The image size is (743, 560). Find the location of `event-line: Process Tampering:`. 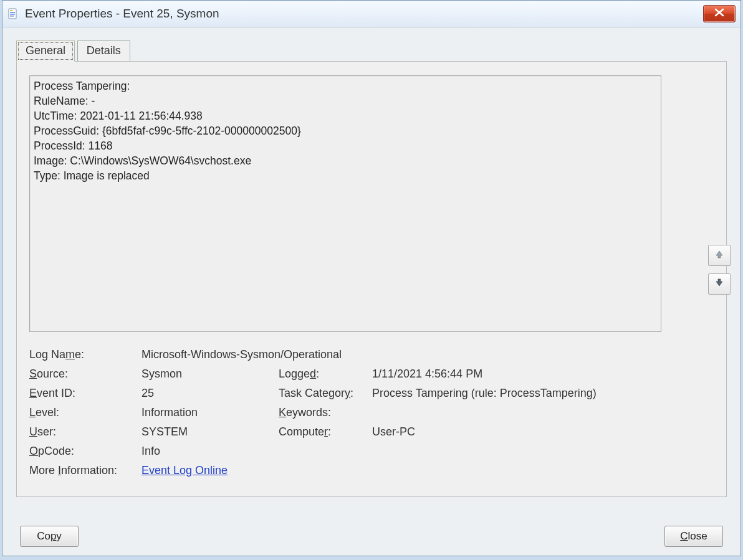

event-line: Process Tampering: is located at coordinates (345, 86).